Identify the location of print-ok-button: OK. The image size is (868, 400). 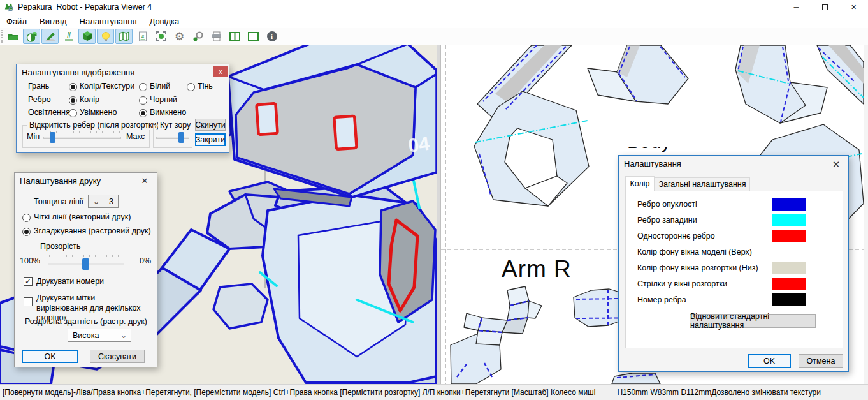
(50, 356).